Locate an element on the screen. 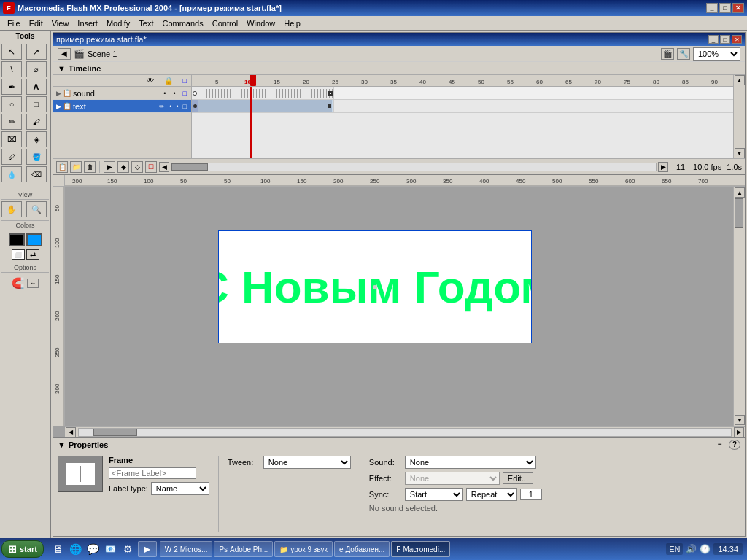 The width and height of the screenshot is (747, 560). close-button: ✕ is located at coordinates (738, 8).